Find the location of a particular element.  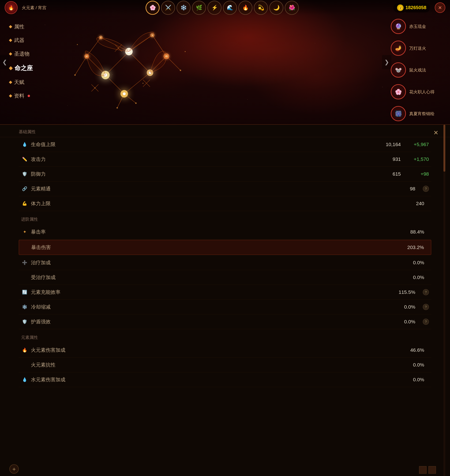

scrollbar-thumb is located at coordinates (444, 148).